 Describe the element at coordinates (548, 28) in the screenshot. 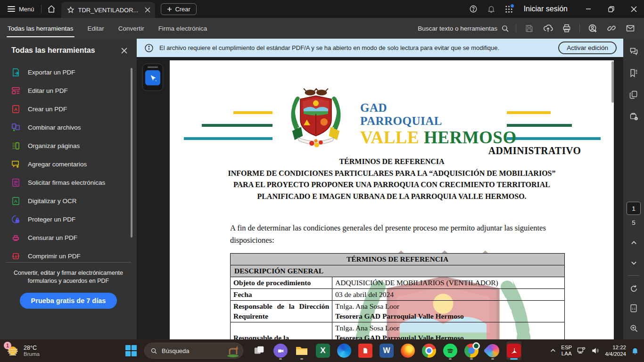

I see `cloud-upload-icon` at that location.